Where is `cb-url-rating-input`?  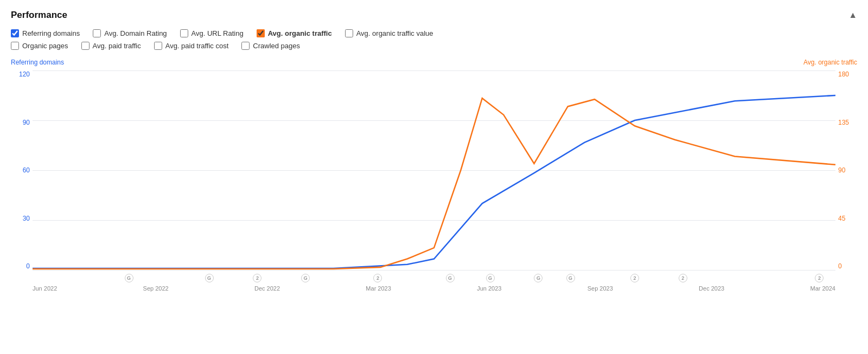 cb-url-rating-input is located at coordinates (184, 34).